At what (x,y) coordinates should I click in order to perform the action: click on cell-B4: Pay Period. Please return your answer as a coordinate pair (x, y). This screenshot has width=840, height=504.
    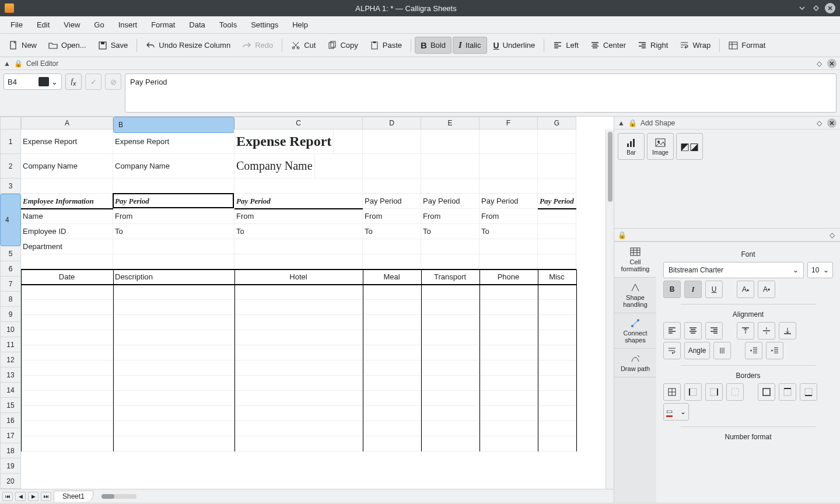
    Looking at the image, I should click on (174, 201).